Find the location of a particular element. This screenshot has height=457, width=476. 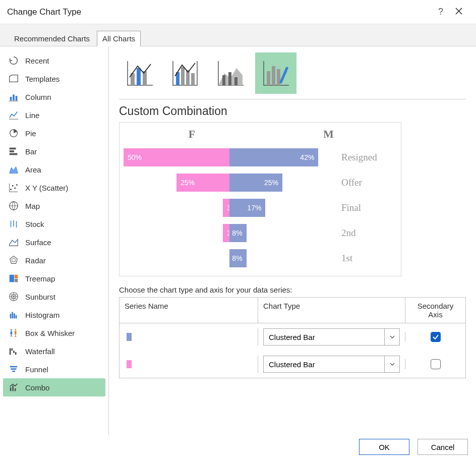

sidebar-item-label: X Y (Scatter) is located at coordinates (46, 188).